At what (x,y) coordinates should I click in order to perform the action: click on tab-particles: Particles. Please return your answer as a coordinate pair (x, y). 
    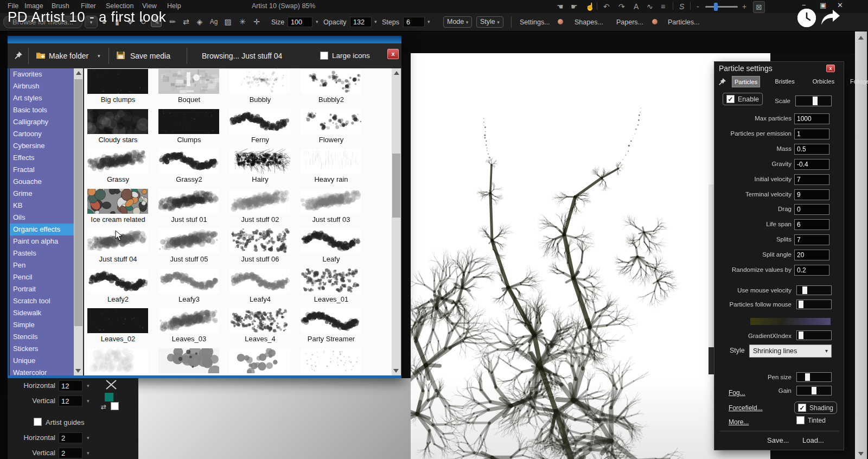
    Looking at the image, I should click on (746, 81).